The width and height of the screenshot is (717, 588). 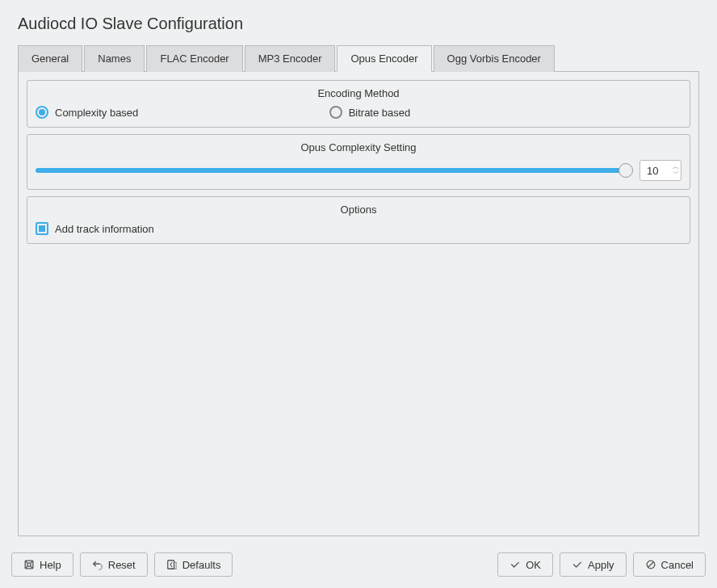 I want to click on complexity-spinbox: 10 ︿ ﹀, so click(x=660, y=170).